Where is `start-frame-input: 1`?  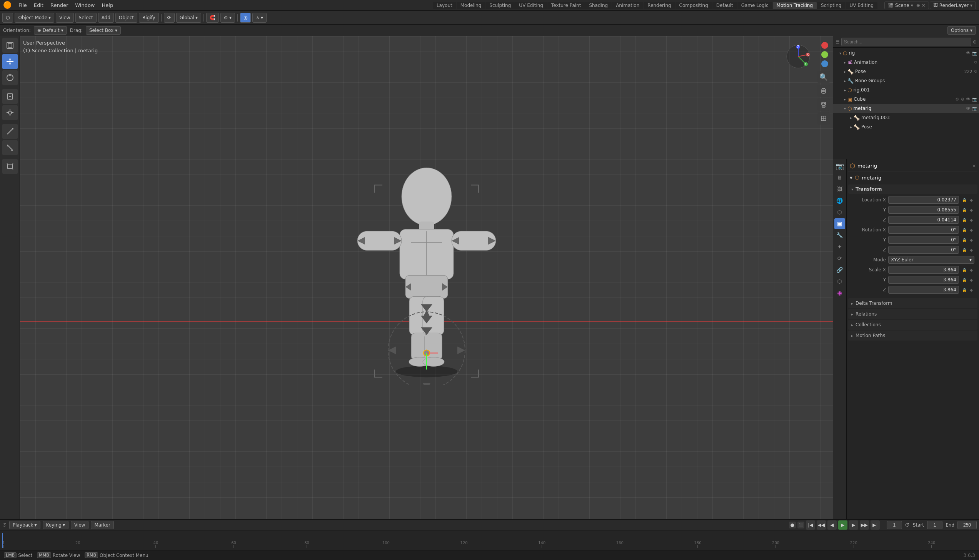 start-frame-input: 1 is located at coordinates (935, 525).